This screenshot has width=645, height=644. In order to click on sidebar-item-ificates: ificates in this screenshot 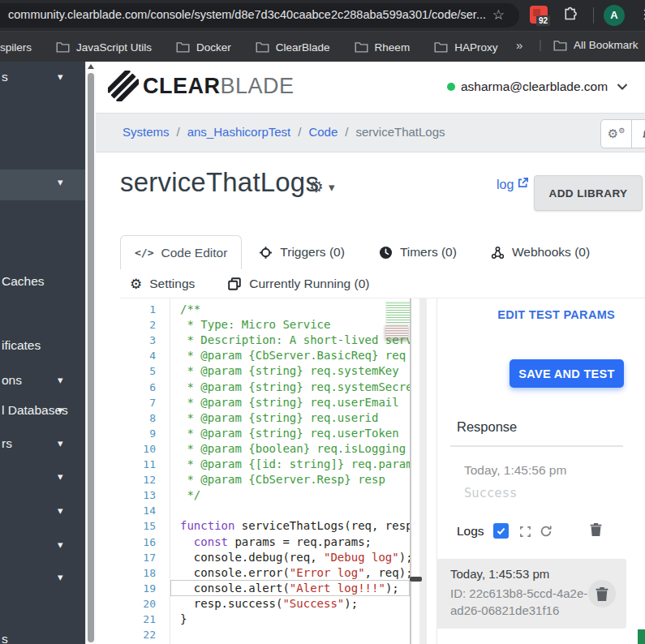, I will do `click(42, 349)`.